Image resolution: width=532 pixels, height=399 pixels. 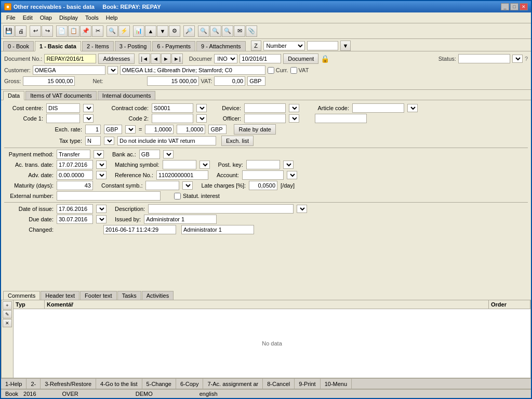 I want to click on post-key-input, so click(x=263, y=165).